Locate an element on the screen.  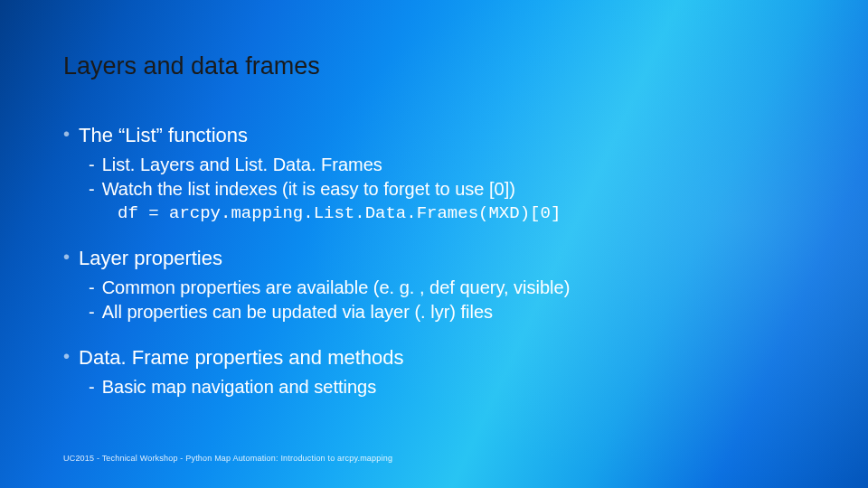
bullet-dataframe-properties: • Data. Frame properties and methods is located at coordinates (434, 358).